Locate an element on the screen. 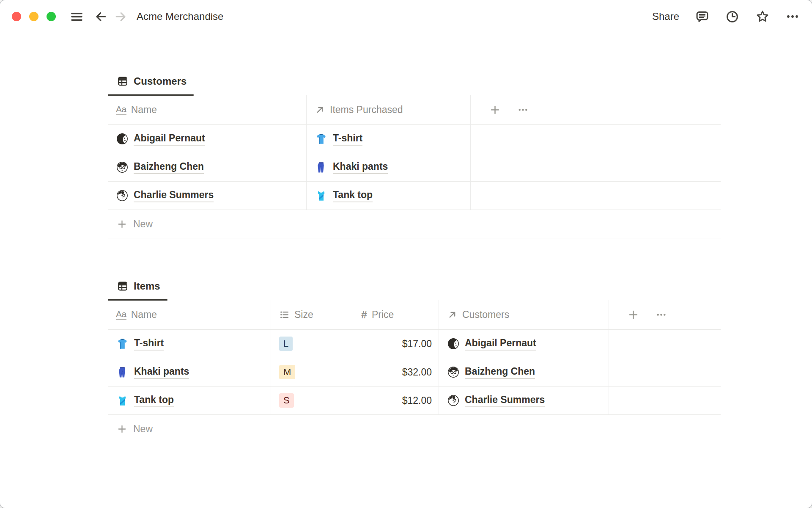 This screenshot has width=812, height=508. relation-link: T-shirt is located at coordinates (348, 139).